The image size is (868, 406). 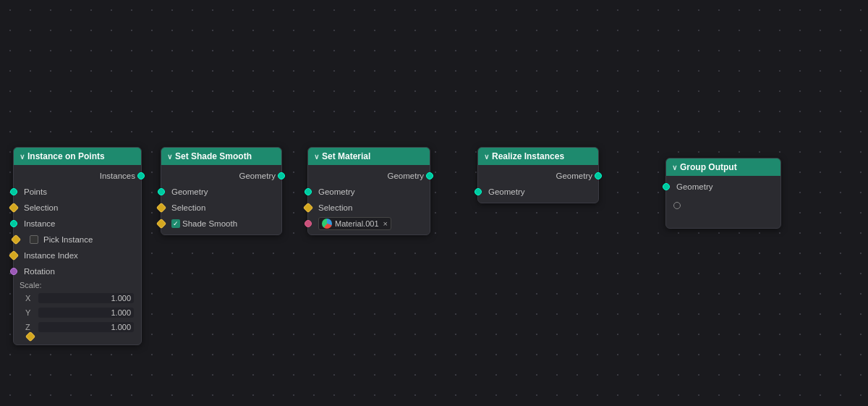 I want to click on socket-selection-ssh-in, so click(x=161, y=208).